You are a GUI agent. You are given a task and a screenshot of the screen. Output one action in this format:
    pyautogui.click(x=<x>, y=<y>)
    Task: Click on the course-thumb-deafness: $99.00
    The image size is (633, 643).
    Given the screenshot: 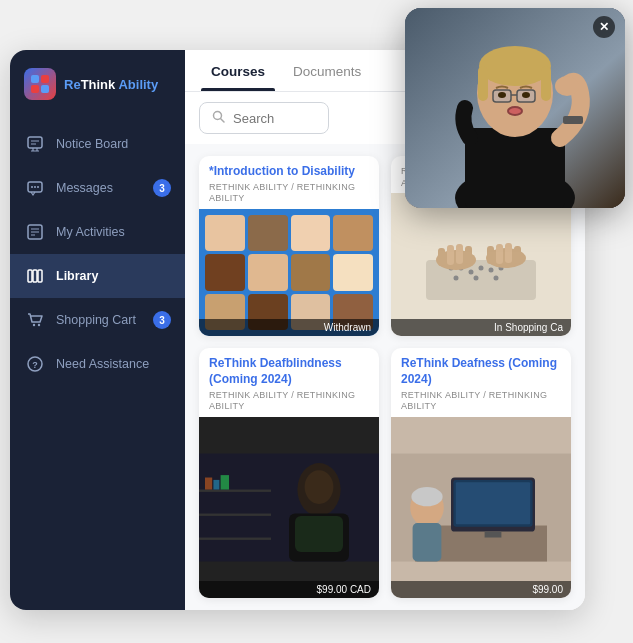 What is the action you would take?
    pyautogui.click(x=481, y=508)
    